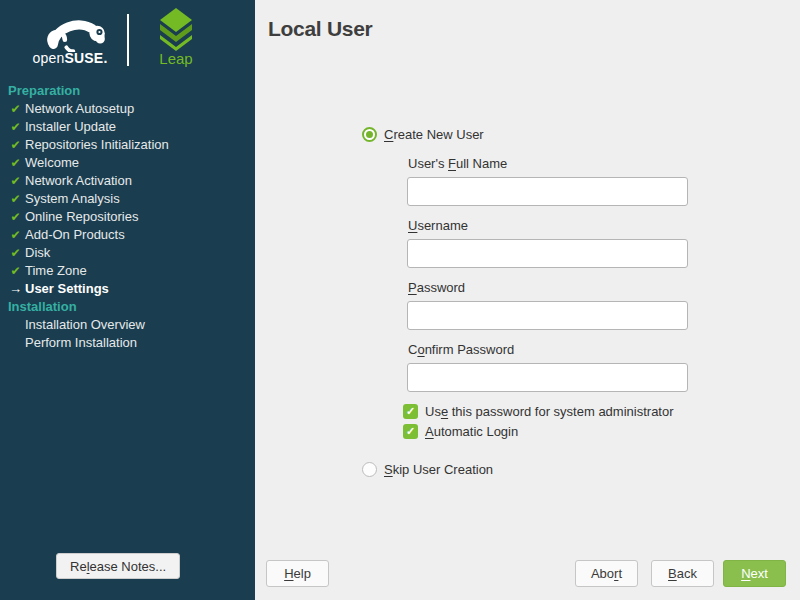 This screenshot has width=800, height=600. What do you see at coordinates (38, 252) in the screenshot?
I see `step-label: Disk` at bounding box center [38, 252].